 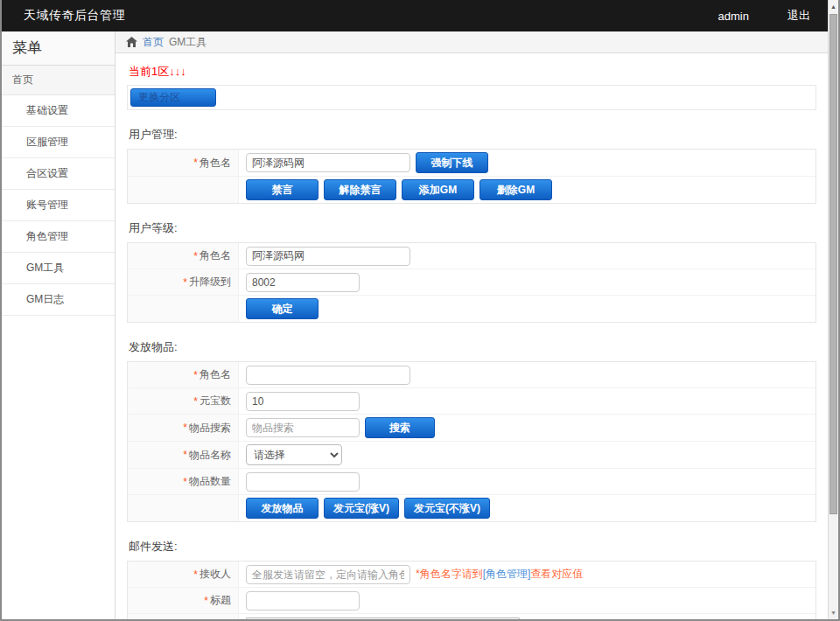 What do you see at coordinates (74, 16) in the screenshot?
I see `app-title: 天域传奇后台管理` at bounding box center [74, 16].